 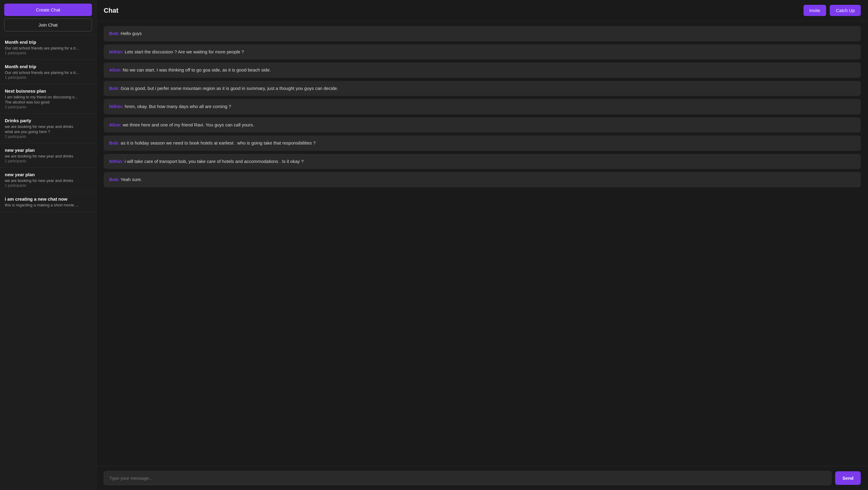 What do you see at coordinates (48, 91) in the screenshot?
I see `chat-item-title: Next buisness plan` at bounding box center [48, 91].